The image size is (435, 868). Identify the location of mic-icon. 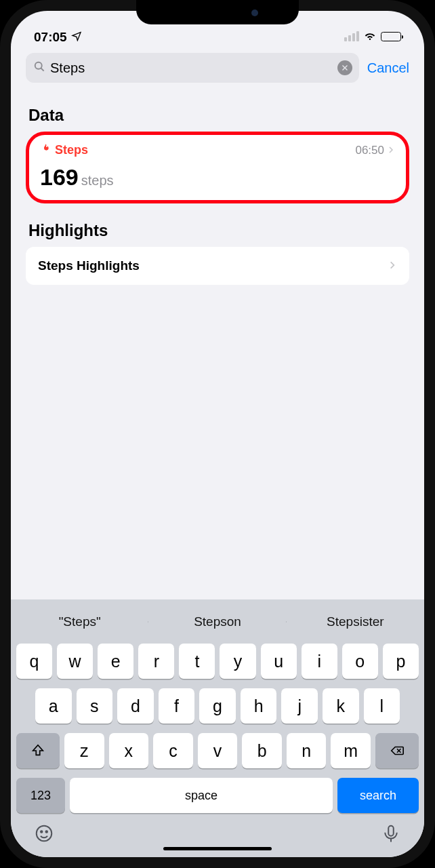
(391, 835).